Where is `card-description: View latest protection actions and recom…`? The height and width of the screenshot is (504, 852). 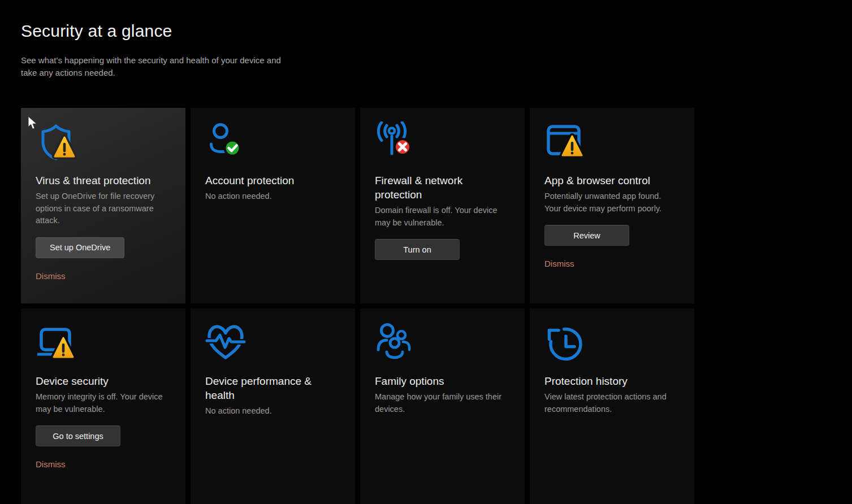
card-description: View latest protection actions and recom… is located at coordinates (612, 403).